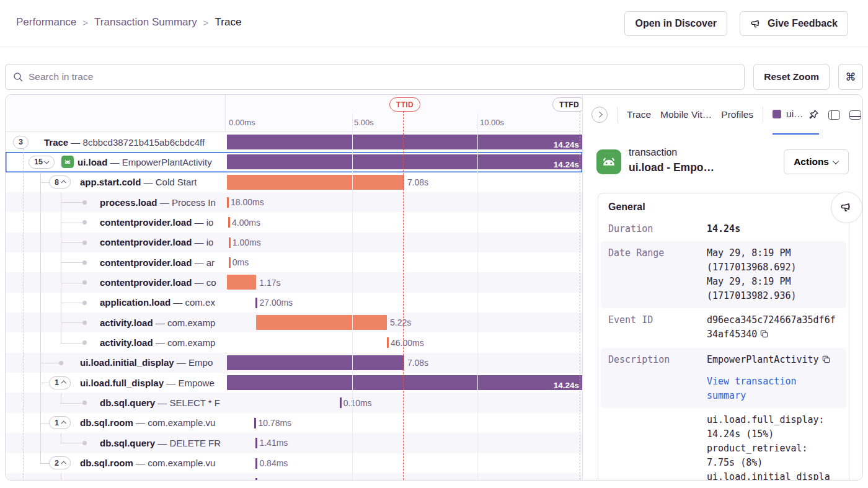  What do you see at coordinates (358, 402) in the screenshot?
I see `span-duration-label: 0.10ms` at bounding box center [358, 402].